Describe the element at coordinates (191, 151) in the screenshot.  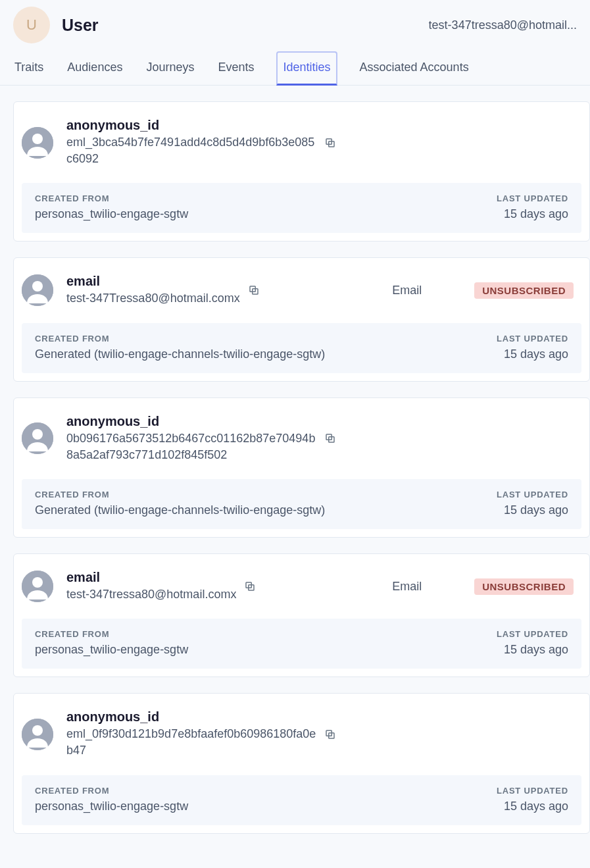
I see `identity-value: eml_3bca54b7fe7491add4c8d5d4d9bf6b3e085c…` at that location.